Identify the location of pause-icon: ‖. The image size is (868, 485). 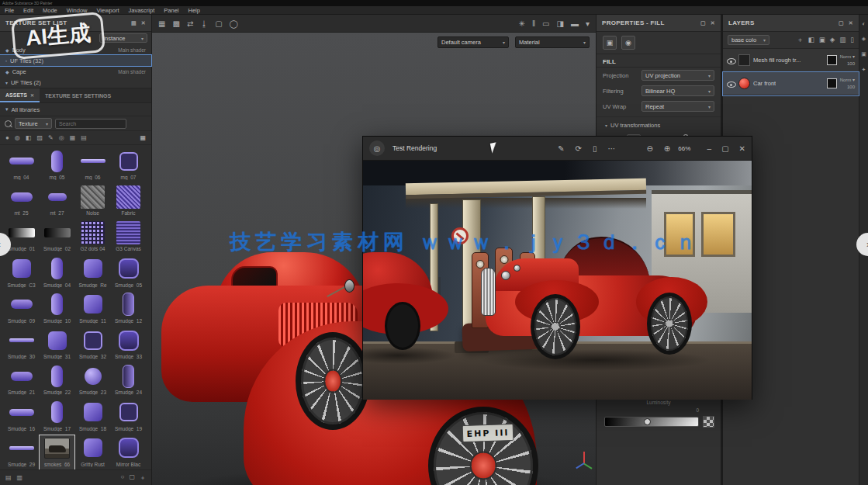
(534, 23).